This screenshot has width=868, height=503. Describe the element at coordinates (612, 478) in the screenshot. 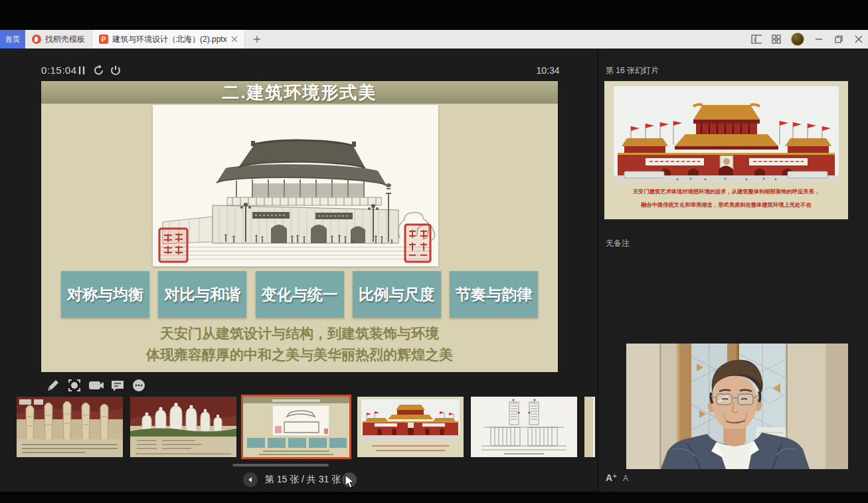

I see `notes-font-increase-button: A⁺` at that location.